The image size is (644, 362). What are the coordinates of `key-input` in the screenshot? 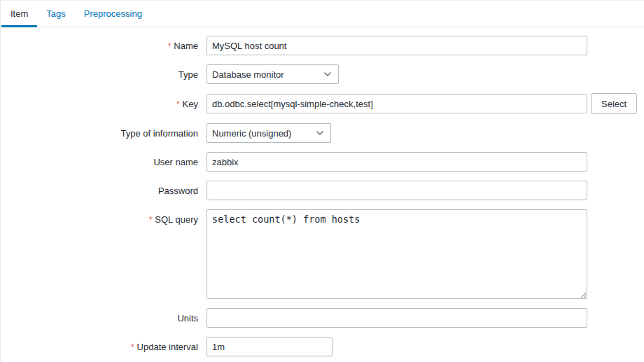 It's located at (397, 104).